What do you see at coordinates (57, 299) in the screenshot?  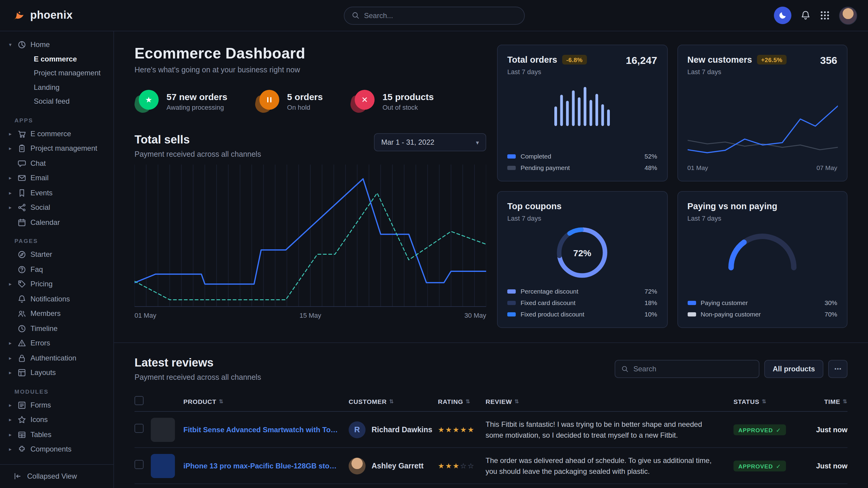 I see `sidebar-item-notifications: Notifications` at bounding box center [57, 299].